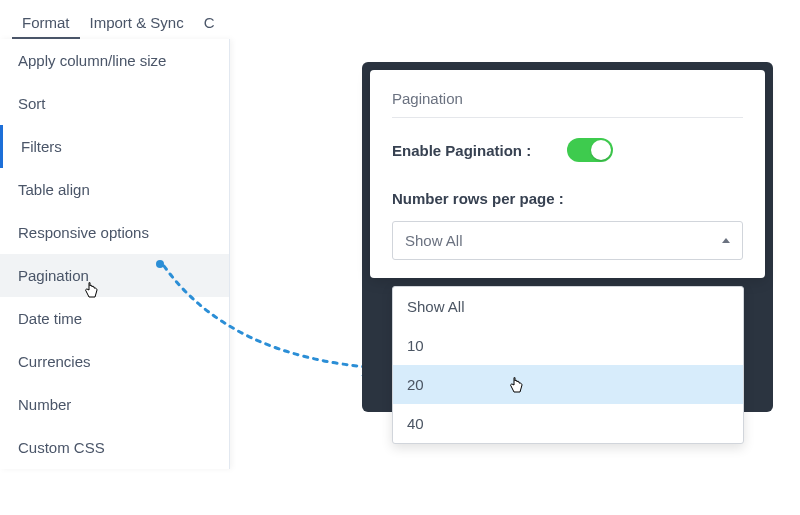  I want to click on dropdown-option-40: 40, so click(568, 424).